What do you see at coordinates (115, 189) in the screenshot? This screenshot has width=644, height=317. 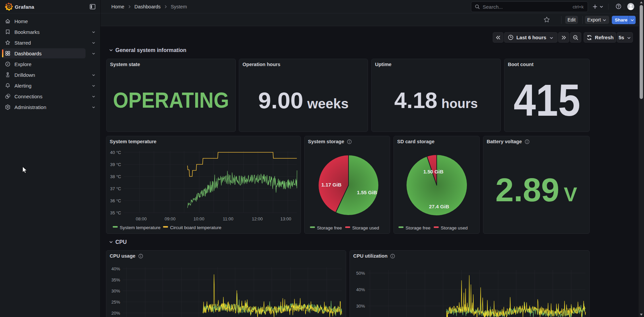 I see `svg-text: 37 °C` at bounding box center [115, 189].